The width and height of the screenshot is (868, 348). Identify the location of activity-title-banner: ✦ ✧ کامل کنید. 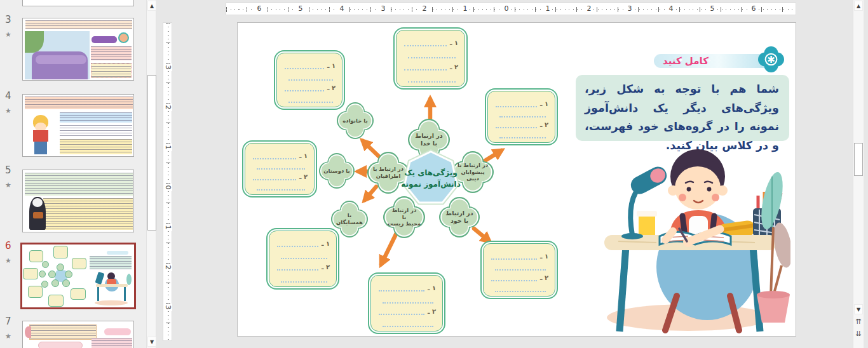
(713, 61).